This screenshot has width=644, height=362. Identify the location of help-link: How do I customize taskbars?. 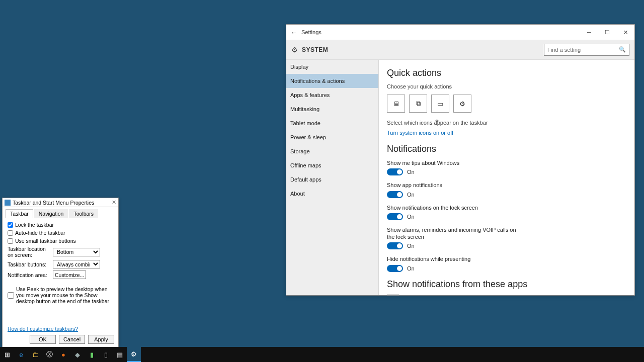
(43, 329).